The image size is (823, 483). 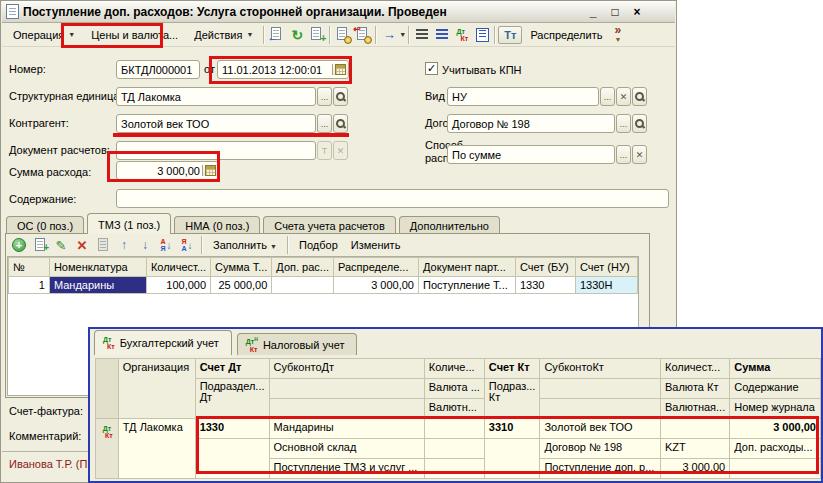 I want to click on tab-accounting: ДтКт Бухгалтерский учет, so click(x=163, y=342).